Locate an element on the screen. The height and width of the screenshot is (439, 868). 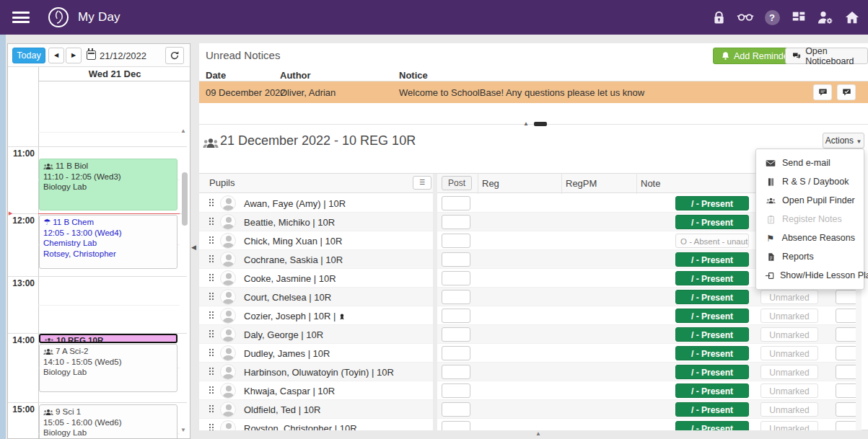
calendar-event: 10 REG 10R is located at coordinates (108, 339).